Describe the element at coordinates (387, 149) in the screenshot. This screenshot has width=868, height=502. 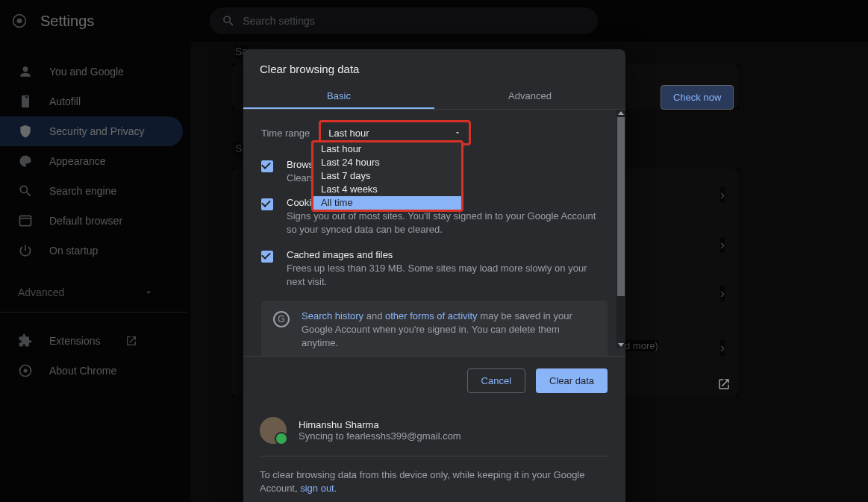
I see `time-option-last-hour: Last hour` at that location.